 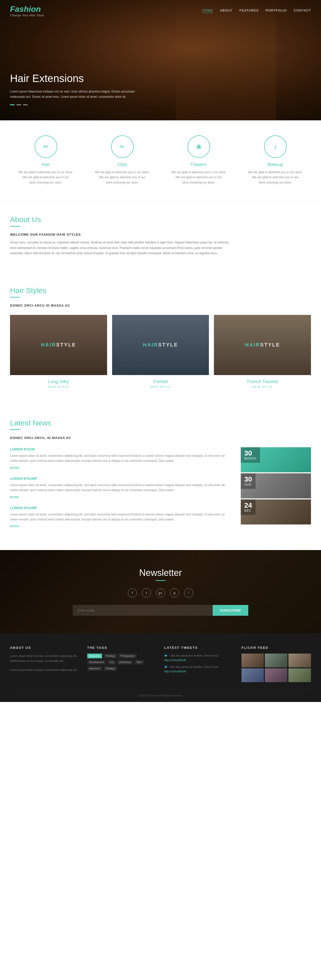 What do you see at coordinates (276, 486) in the screenshot?
I see `news-date-2: 30 AUG` at bounding box center [276, 486].